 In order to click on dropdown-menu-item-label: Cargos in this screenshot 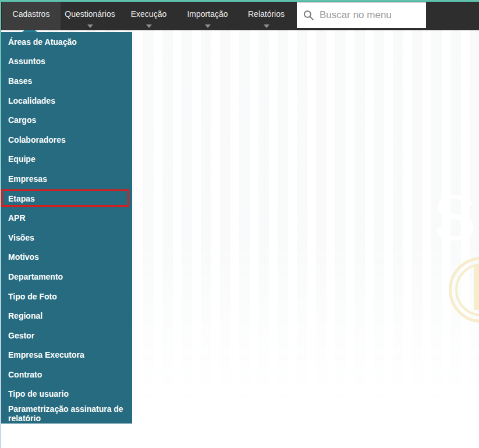, I will do `click(22, 120)`.